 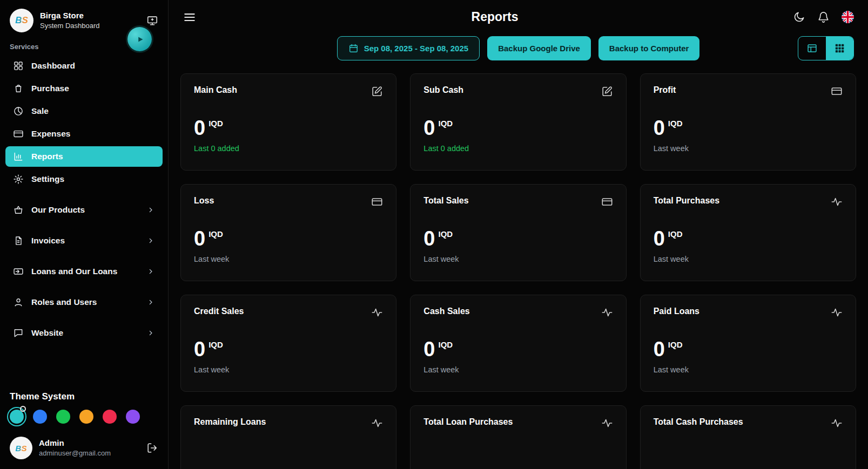 What do you see at coordinates (84, 66) in the screenshot?
I see `sidebar-item-dashboard: Dashboard` at bounding box center [84, 66].